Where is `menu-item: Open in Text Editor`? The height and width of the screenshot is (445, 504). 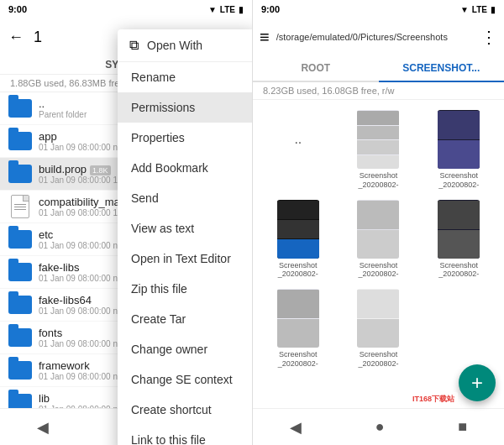 menu-item: Open in Text Editor is located at coordinates (185, 259).